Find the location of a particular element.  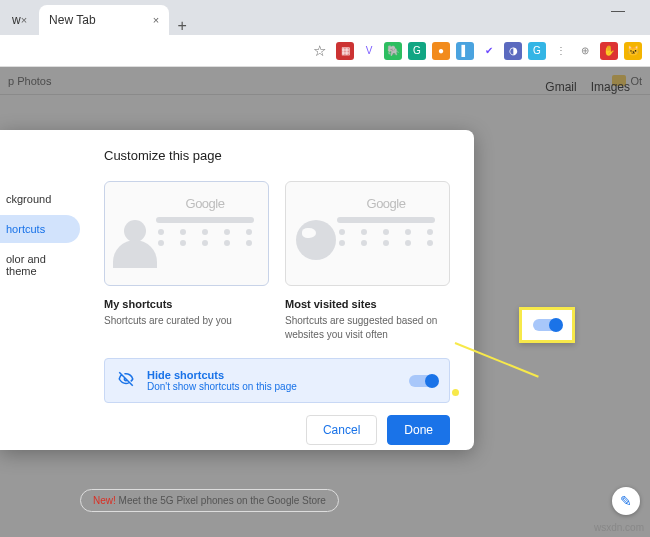

extension-icon: ● is located at coordinates (441, 51).